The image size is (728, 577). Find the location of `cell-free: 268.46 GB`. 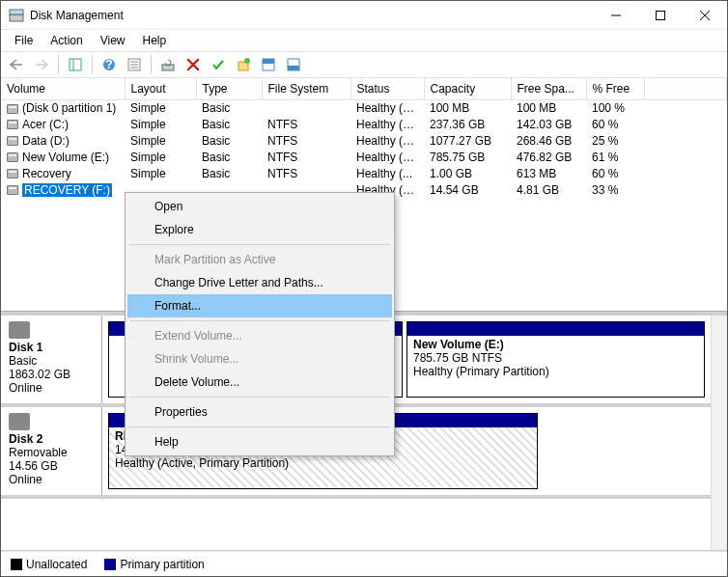

cell-free: 268.46 GB is located at coordinates (548, 141).